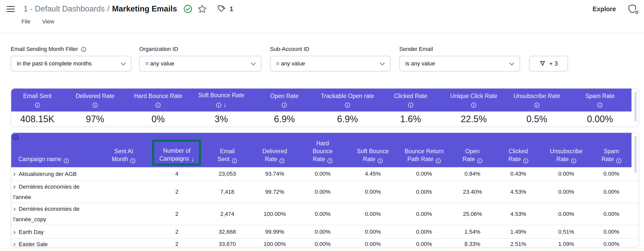 This screenshot has width=644, height=251. I want to click on campaign-name: Aktualisierung der AGB, so click(47, 174).